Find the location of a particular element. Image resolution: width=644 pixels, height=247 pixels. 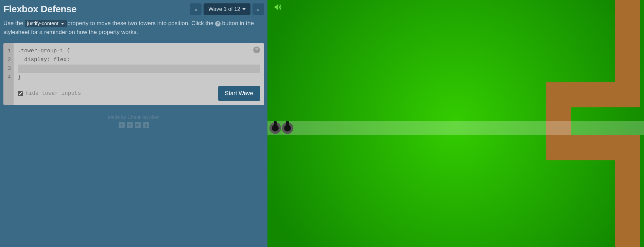

line-gutter: 1 2 3 4 is located at coordinates (8, 74).